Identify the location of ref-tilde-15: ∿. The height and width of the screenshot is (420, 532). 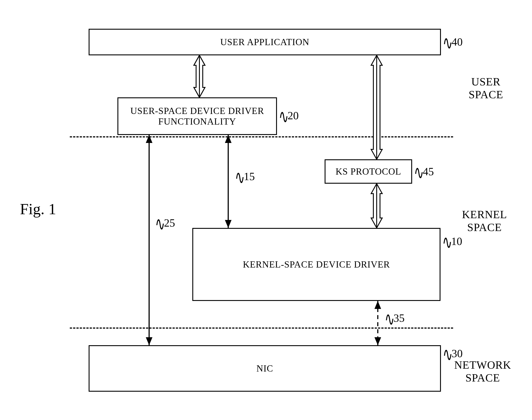
(240, 178).